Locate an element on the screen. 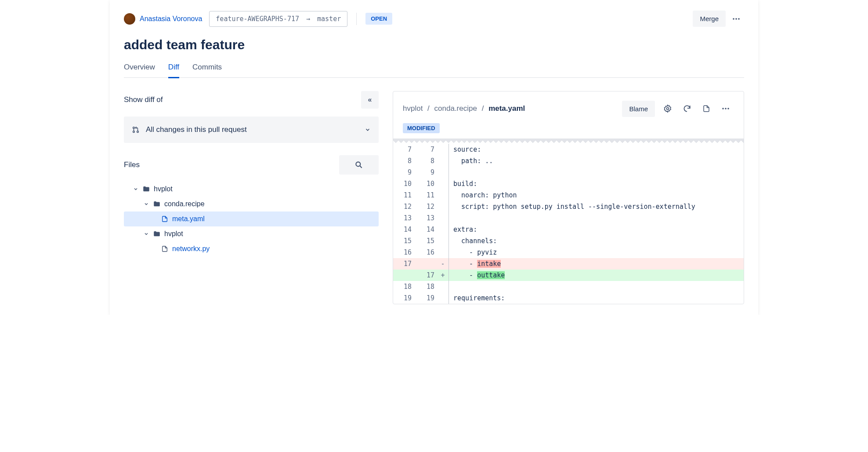  tree-label: networkx.py is located at coordinates (191, 249).